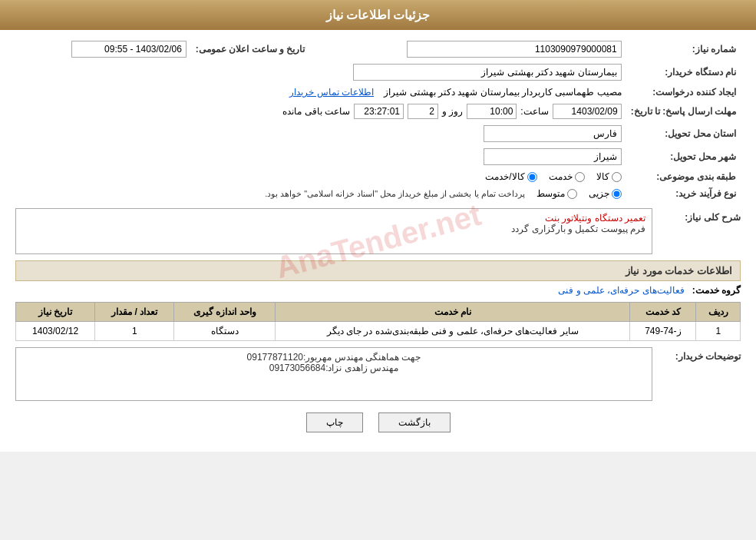  Describe the element at coordinates (335, 422) in the screenshot. I see `btn-chap: چاپ` at that location.